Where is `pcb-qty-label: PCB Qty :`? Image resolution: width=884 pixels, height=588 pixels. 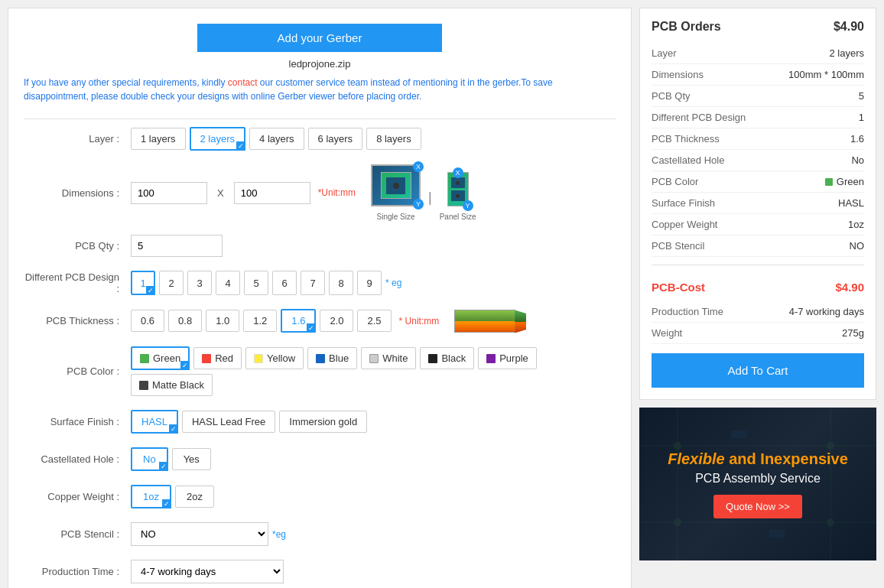
pcb-qty-label: PCB Qty : is located at coordinates (77, 246).